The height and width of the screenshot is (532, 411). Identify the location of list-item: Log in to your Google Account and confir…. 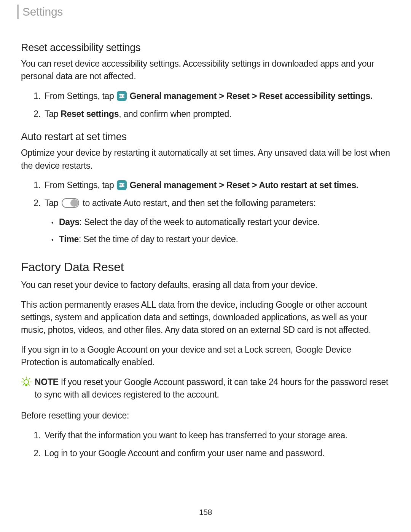
(217, 453).